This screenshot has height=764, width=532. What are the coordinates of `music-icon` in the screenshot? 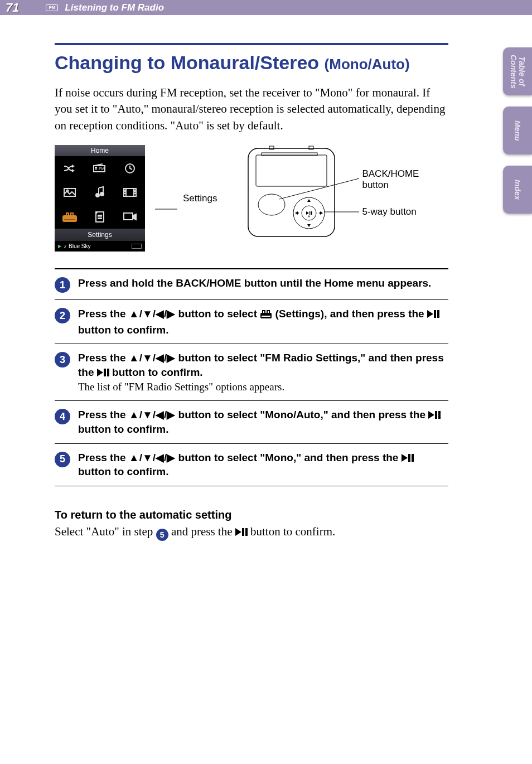 It's located at (100, 193).